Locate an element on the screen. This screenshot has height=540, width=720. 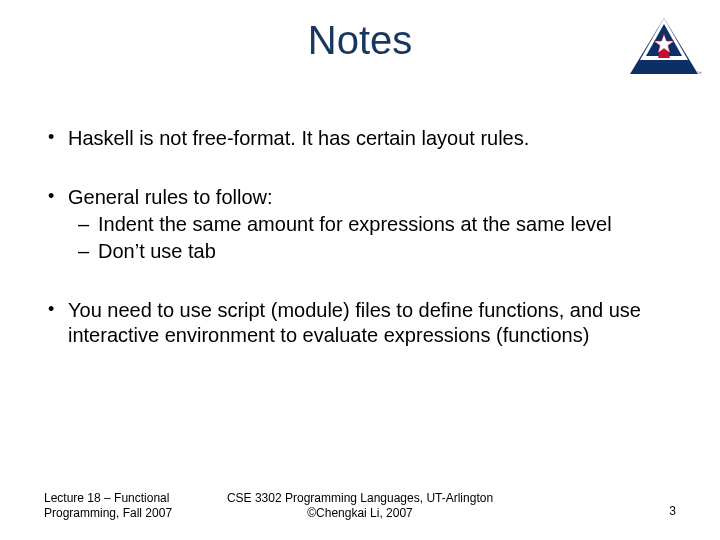
page-title: Notes is located at coordinates (360, 40).